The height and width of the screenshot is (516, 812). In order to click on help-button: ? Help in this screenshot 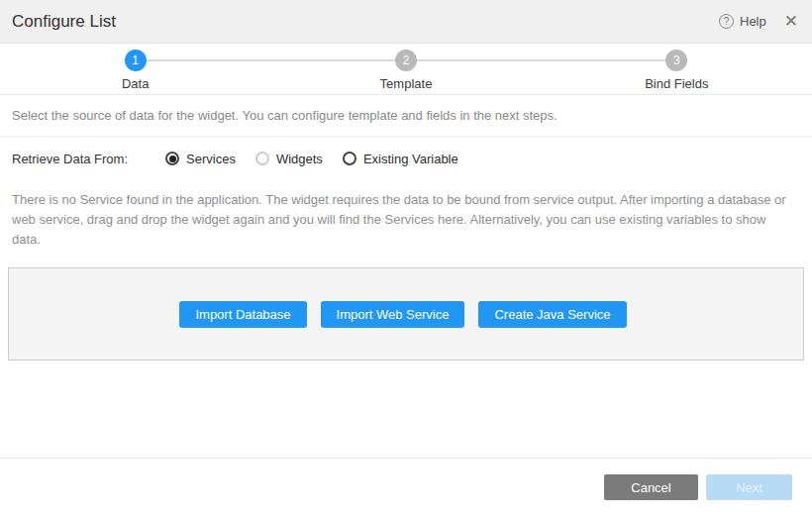, I will do `click(743, 22)`.